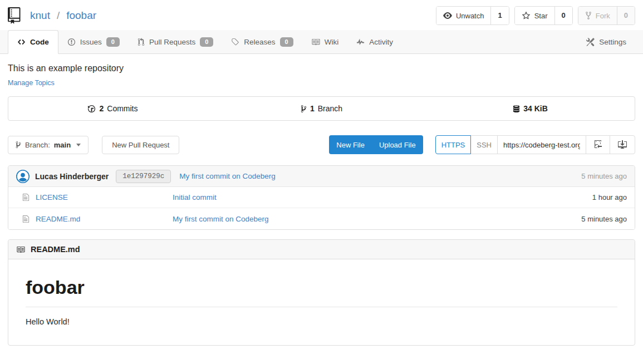 The image size is (643, 364). Describe the element at coordinates (112, 109) in the screenshot. I see `commits-stat: 2 Commits` at that location.